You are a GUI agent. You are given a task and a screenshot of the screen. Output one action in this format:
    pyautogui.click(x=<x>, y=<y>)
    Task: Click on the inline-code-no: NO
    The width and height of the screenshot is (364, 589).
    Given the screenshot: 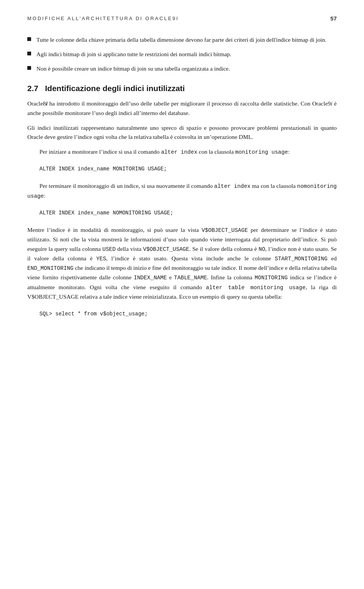 What is the action you would take?
    pyautogui.click(x=262, y=249)
    